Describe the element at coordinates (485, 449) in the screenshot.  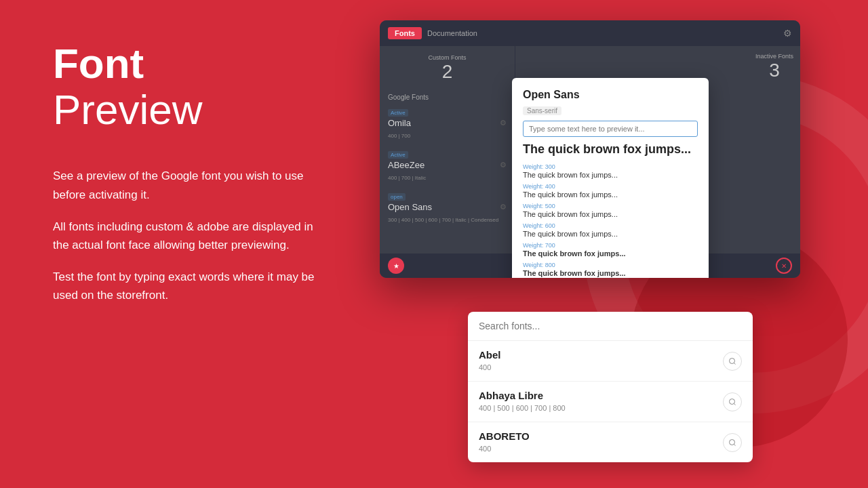
I see `font-aboreto-weights: 400` at that location.